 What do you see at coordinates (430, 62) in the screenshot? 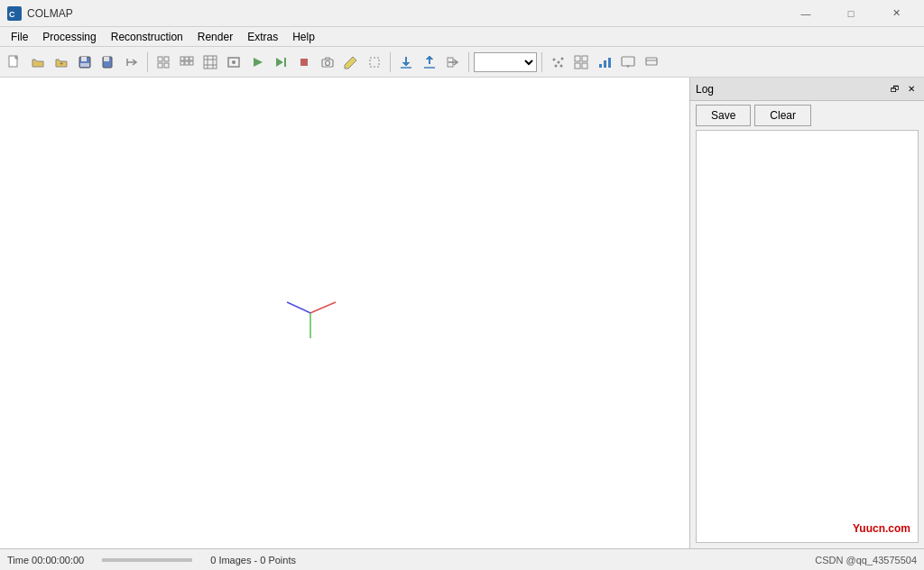
I see `export-button` at bounding box center [430, 62].